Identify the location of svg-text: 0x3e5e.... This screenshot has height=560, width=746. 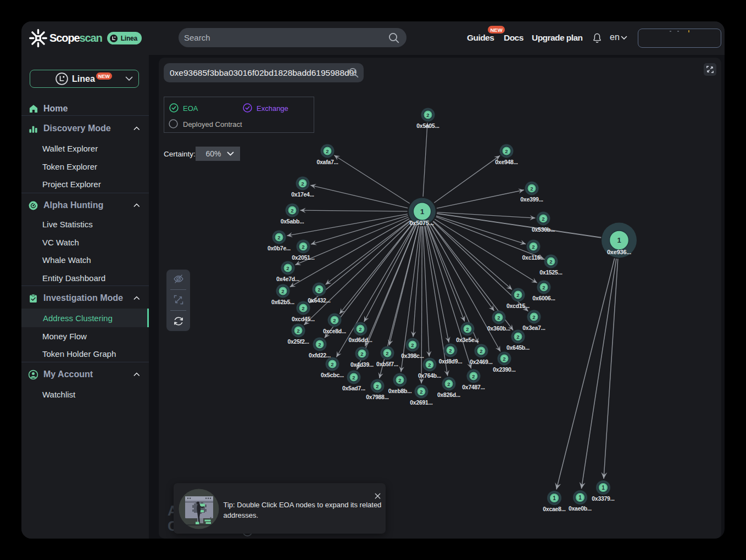
(467, 340).